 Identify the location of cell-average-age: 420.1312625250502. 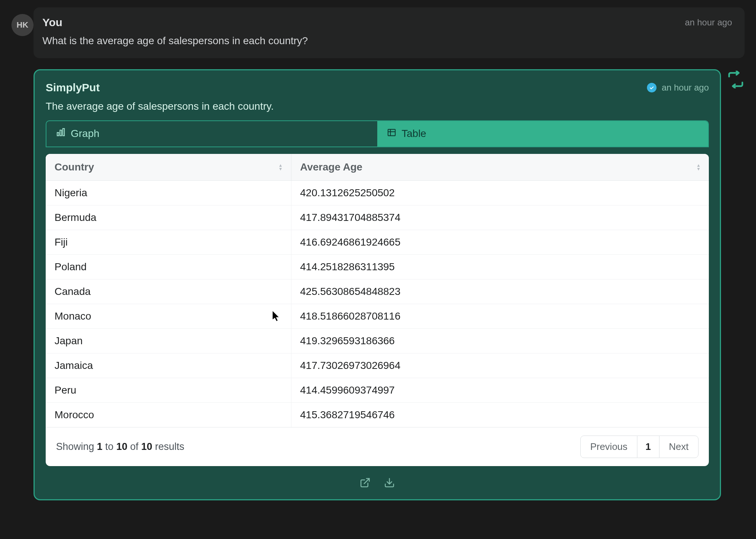
(500, 193).